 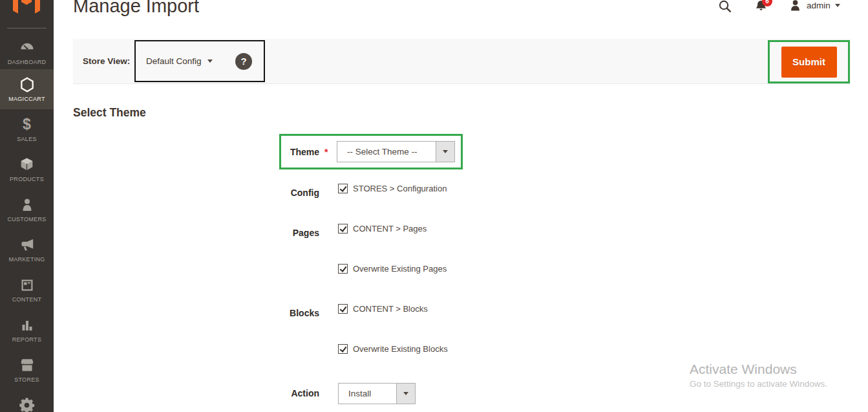 I want to click on magento-logo, so click(x=27, y=10).